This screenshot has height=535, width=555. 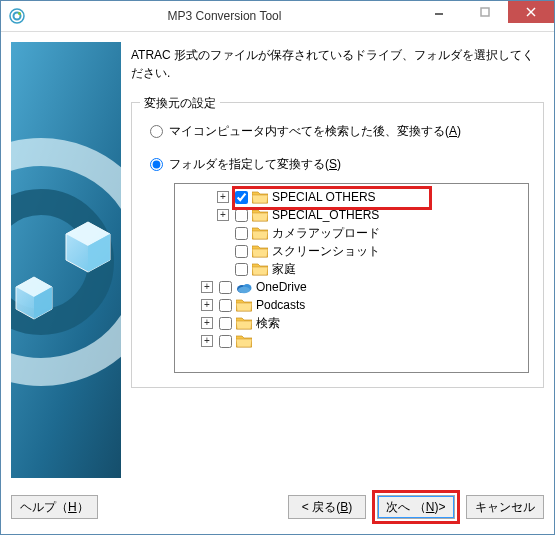 What do you see at coordinates (485, 16) in the screenshot?
I see `window-controls` at bounding box center [485, 16].